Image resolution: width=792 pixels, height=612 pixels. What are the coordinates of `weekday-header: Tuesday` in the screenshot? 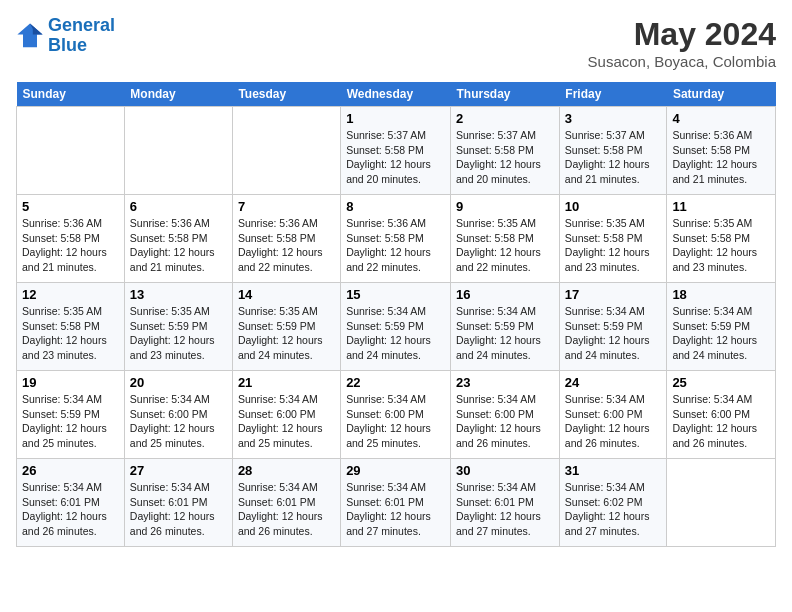 It's located at (286, 94).